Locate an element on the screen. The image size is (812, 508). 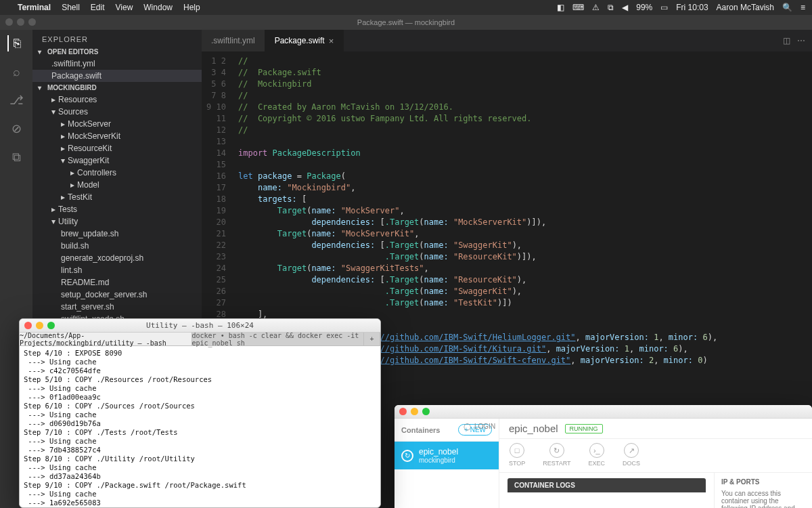
menubar-app: Terminal is located at coordinates (34, 7).